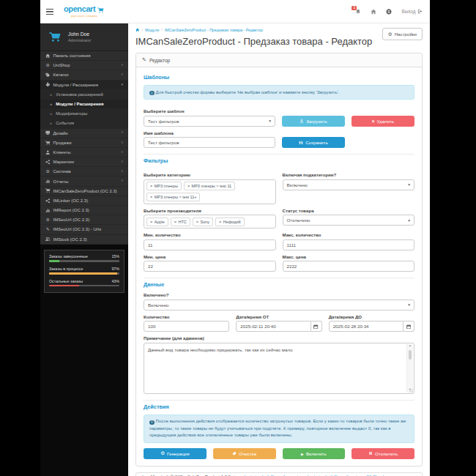  I want to click on notifications-button: 1, so click(358, 12).